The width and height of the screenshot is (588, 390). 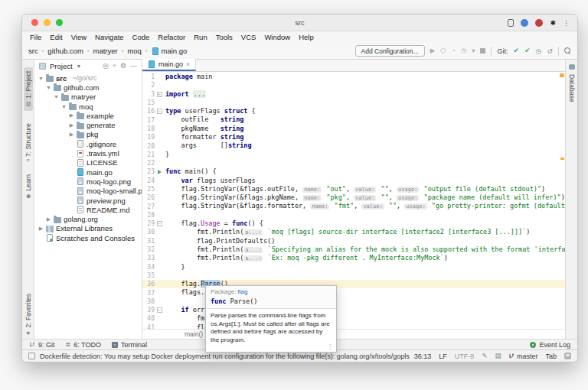 I want to click on gutter: 38, so click(x=154, y=301).